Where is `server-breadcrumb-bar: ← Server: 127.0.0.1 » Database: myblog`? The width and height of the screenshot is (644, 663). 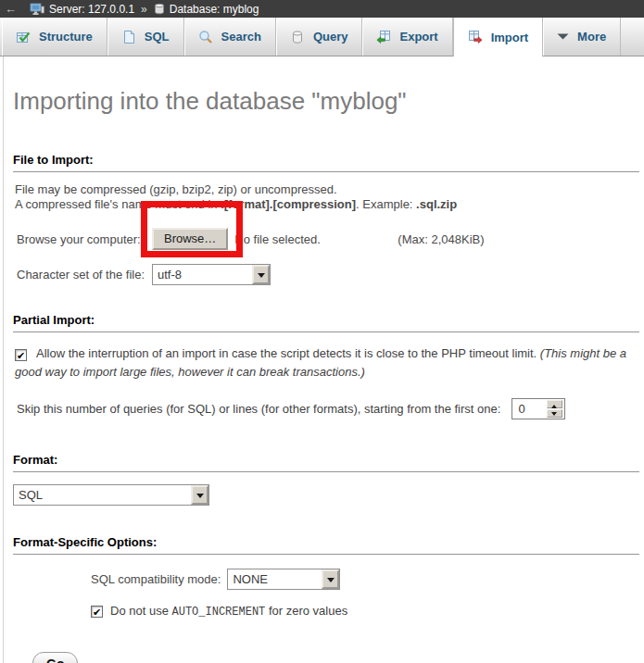
server-breadcrumb-bar: ← Server: 127.0.0.1 » Database: myblog is located at coordinates (322, 9).